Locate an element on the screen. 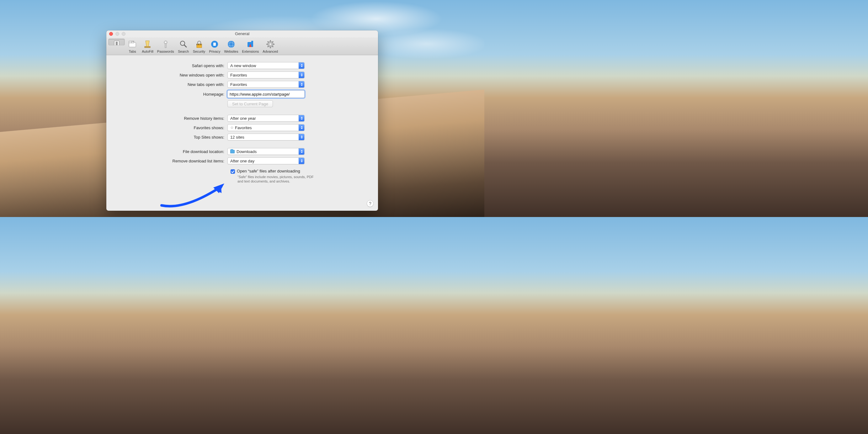 The image size is (868, 434). lock-icon is located at coordinates (199, 44).